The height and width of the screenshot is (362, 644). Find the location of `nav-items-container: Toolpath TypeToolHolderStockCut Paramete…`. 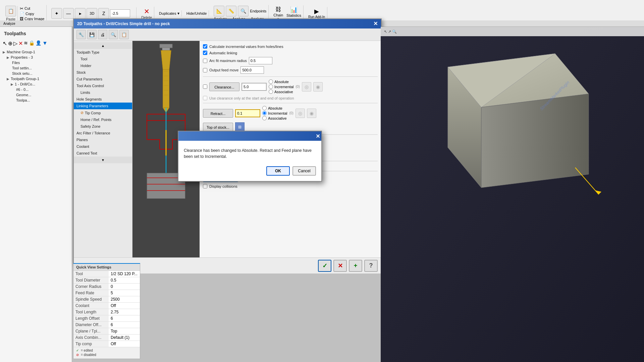

nav-items-container: Toolpath TypeToolHolderStockCut Paramete… is located at coordinates (103, 103).